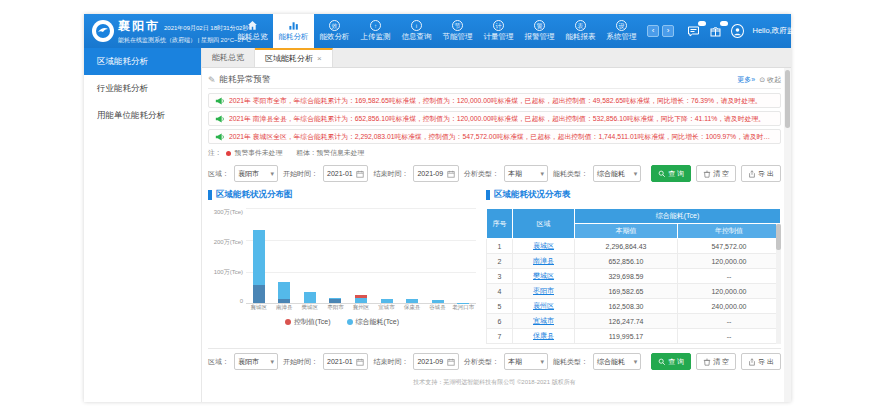  I want to click on nav-item-3: ↑上传监测, so click(376, 31).